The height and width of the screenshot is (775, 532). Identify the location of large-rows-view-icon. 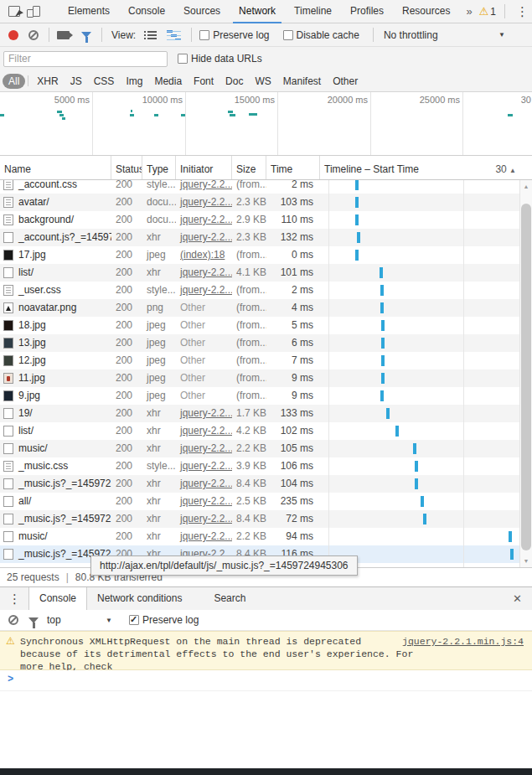
(151, 35).